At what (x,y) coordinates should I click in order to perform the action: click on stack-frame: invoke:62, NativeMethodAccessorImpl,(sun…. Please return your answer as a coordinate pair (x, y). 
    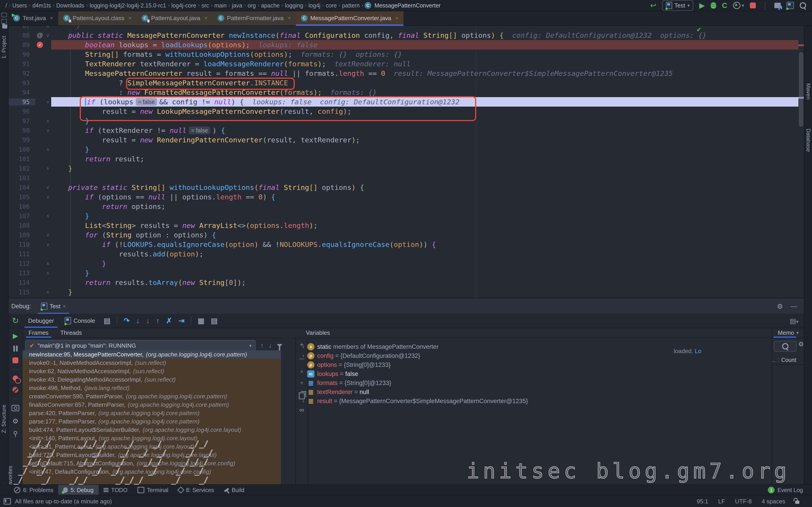
    Looking at the image, I should click on (152, 372).